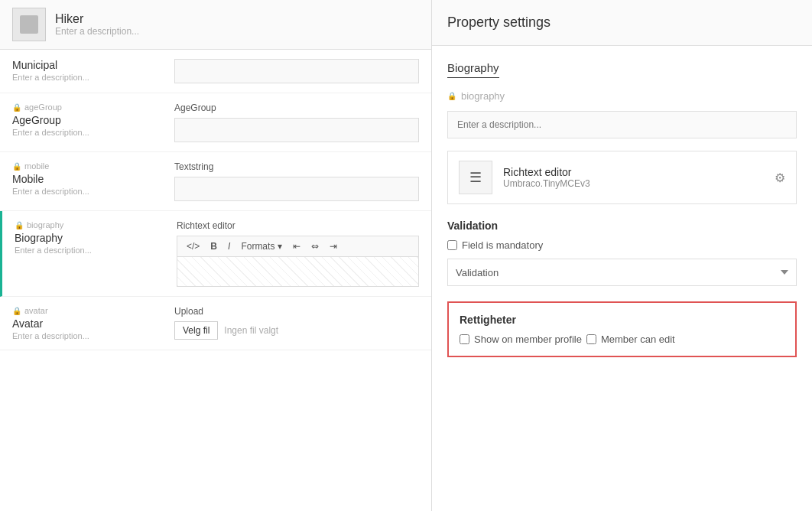 The image size is (812, 511). What do you see at coordinates (452, 96) in the screenshot?
I see `alias-lock-icon: 🔒` at bounding box center [452, 96].